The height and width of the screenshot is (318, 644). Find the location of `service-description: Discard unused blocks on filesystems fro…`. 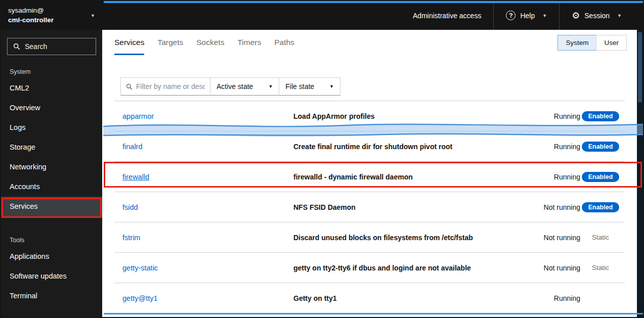

service-description: Discard unused blocks on filesystems fro… is located at coordinates (402, 238).